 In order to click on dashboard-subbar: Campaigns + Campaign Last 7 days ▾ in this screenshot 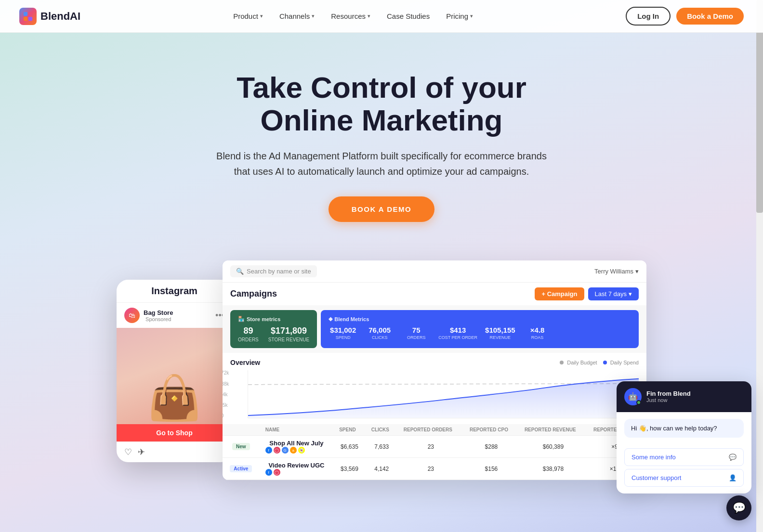, I will do `click(434, 294)`.